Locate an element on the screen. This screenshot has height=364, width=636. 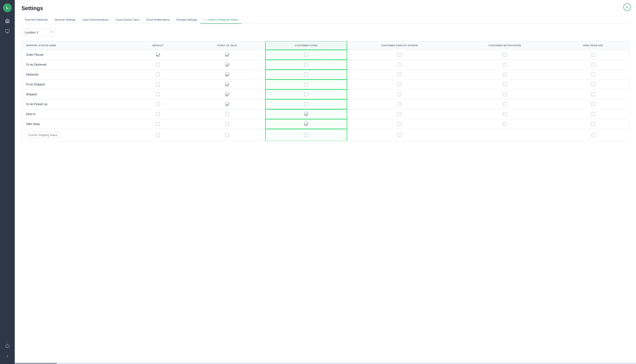
sidebar-monitor-item is located at coordinates (8, 32).